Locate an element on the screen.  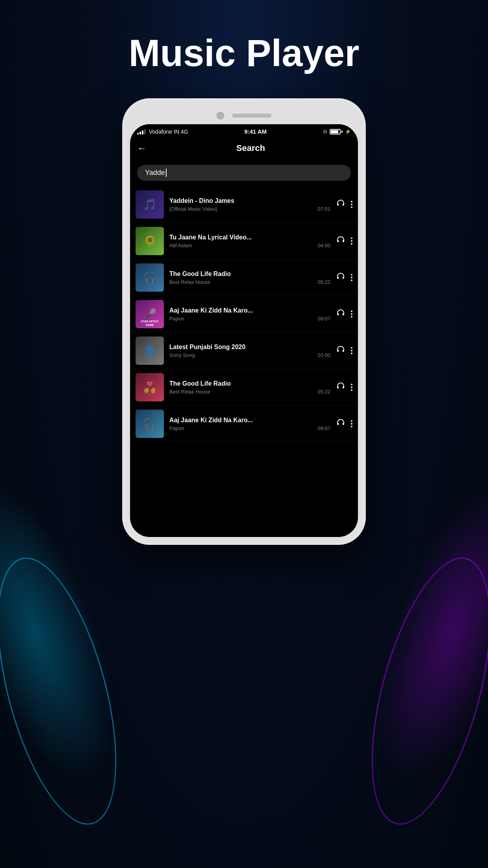
song-thumbnail-1: 🎵 is located at coordinates (150, 204).